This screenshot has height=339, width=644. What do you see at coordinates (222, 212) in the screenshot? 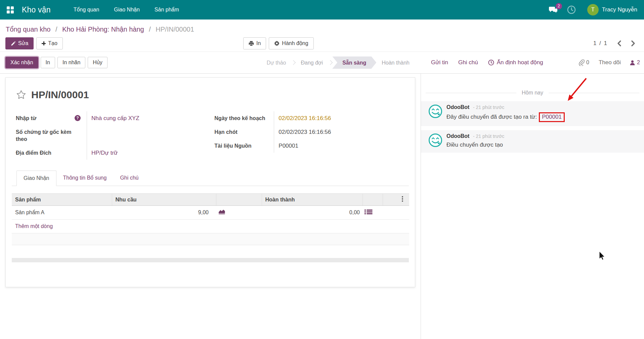
I see `area-chart-icon` at bounding box center [222, 212].